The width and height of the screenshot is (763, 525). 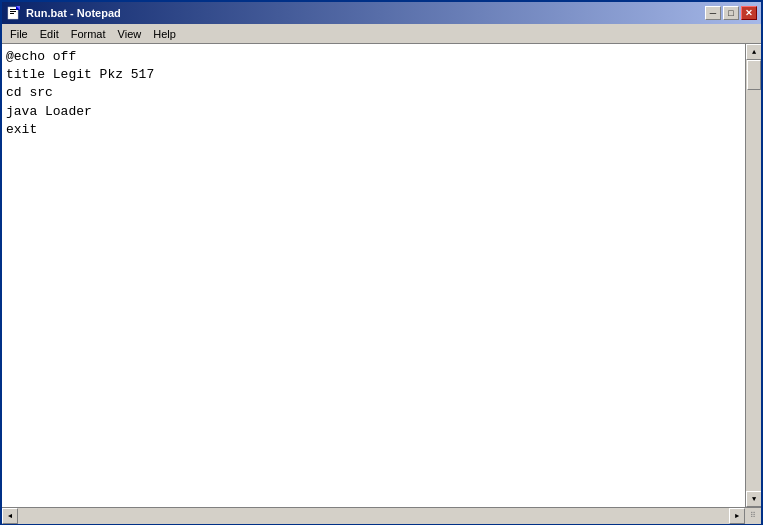 What do you see at coordinates (374, 516) in the screenshot?
I see `scroll-track-h` at bounding box center [374, 516].